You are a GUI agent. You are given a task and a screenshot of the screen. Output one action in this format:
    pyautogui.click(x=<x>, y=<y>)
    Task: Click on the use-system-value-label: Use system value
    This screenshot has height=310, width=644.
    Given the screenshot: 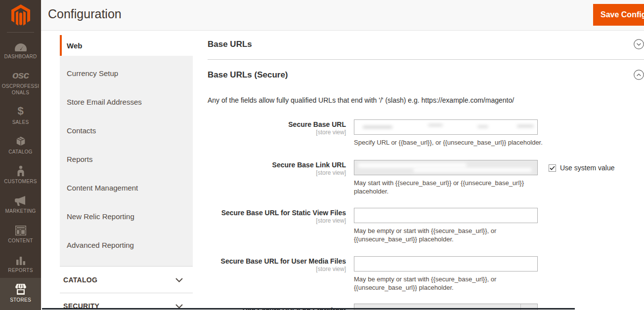 What is the action you would take?
    pyautogui.click(x=587, y=168)
    